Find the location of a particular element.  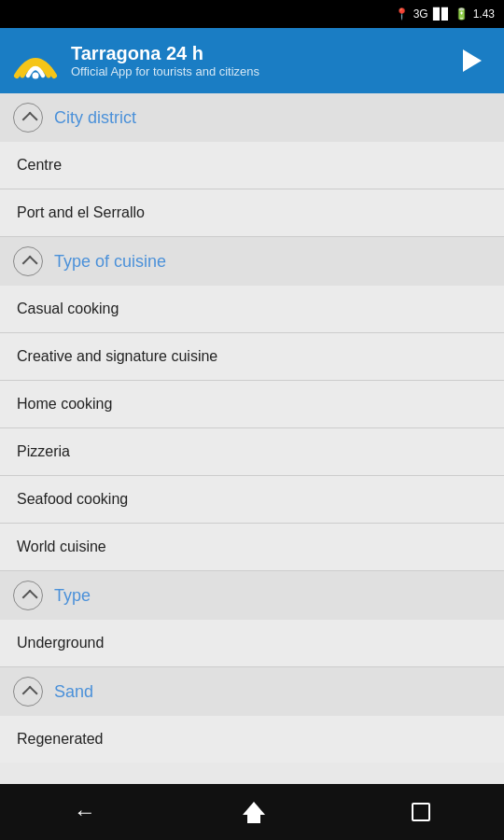

list-item: Home cooking is located at coordinates (252, 405).